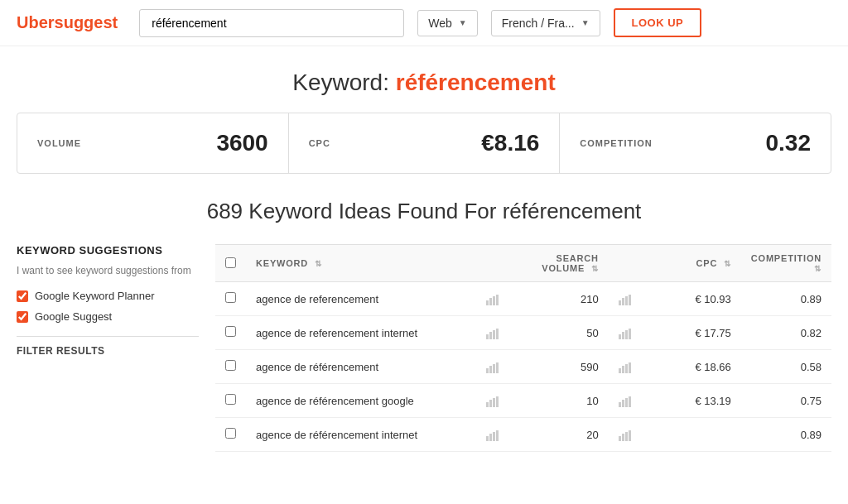 The width and height of the screenshot is (848, 504). I want to click on keyword-title: Keyword: référencement, so click(424, 79).